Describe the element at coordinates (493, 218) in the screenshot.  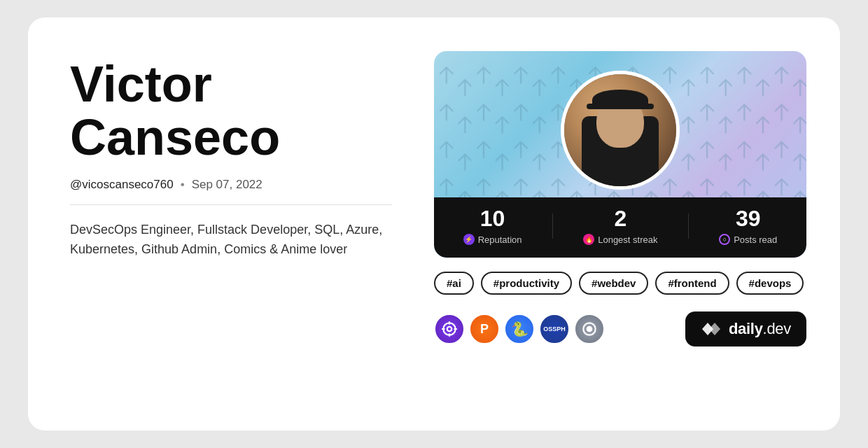
I see `stat-reputation-number: 10` at that location.